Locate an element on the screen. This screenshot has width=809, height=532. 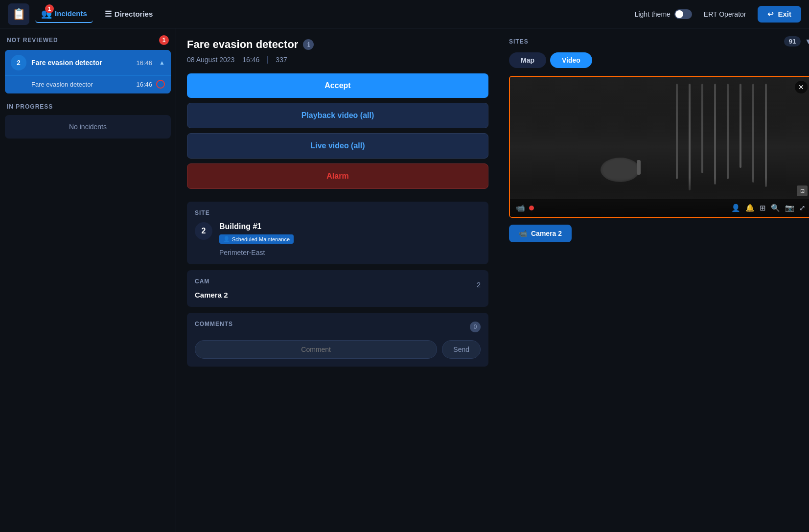
incident-date: 08 August 2023 is located at coordinates (210, 60).